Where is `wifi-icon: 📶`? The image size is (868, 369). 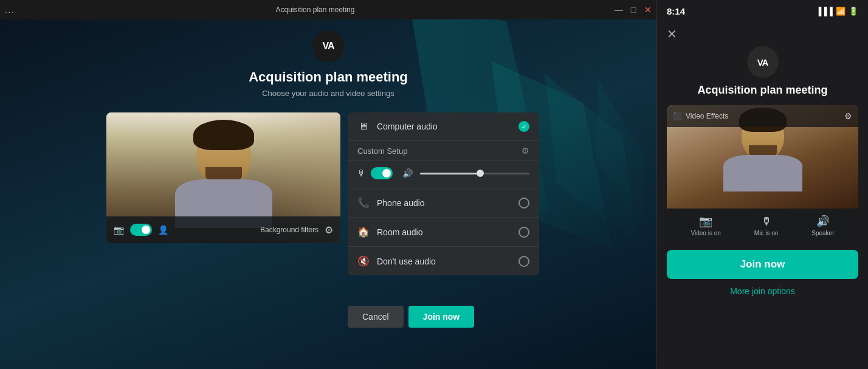 wifi-icon: 📶 is located at coordinates (841, 11).